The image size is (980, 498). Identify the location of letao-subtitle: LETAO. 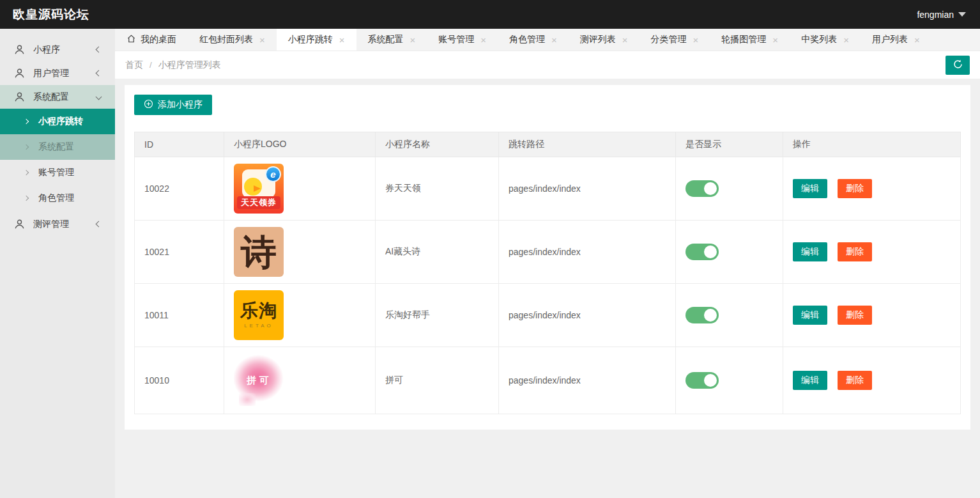
(259, 326).